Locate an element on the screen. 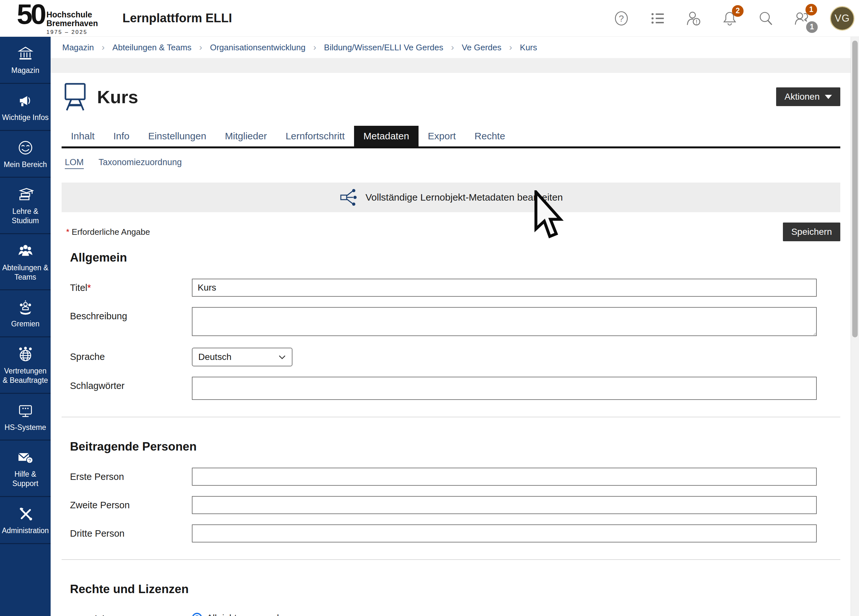 The height and width of the screenshot is (616, 859). breadcrumb-item-ve-gerdes: Ve Gerdes is located at coordinates (482, 48).